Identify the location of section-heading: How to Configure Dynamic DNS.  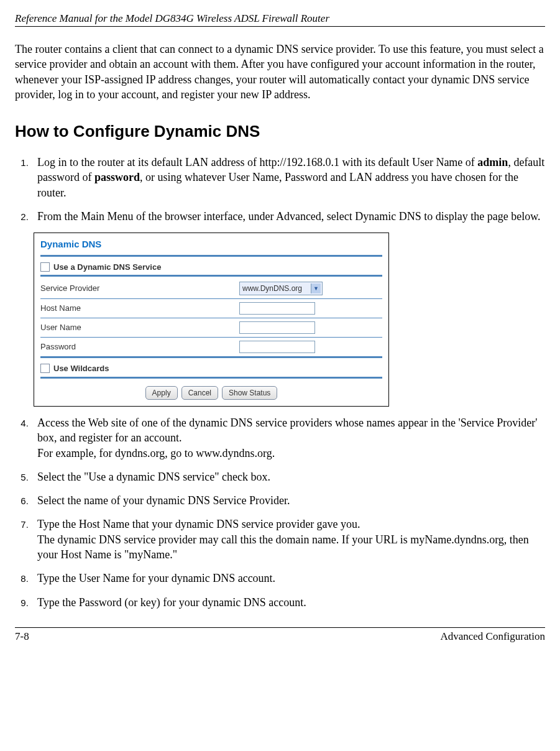
(280, 132).